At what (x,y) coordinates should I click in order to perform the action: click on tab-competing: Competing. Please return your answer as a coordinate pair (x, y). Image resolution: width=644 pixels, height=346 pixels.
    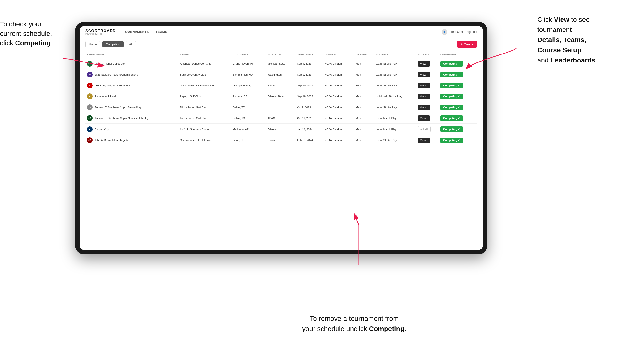
    Looking at the image, I should click on (113, 44).